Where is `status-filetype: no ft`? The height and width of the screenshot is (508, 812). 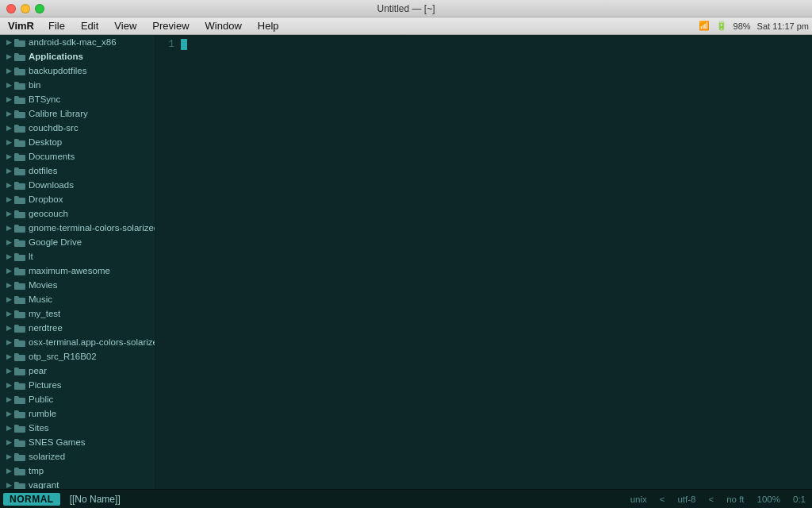 status-filetype: no ft is located at coordinates (735, 499).